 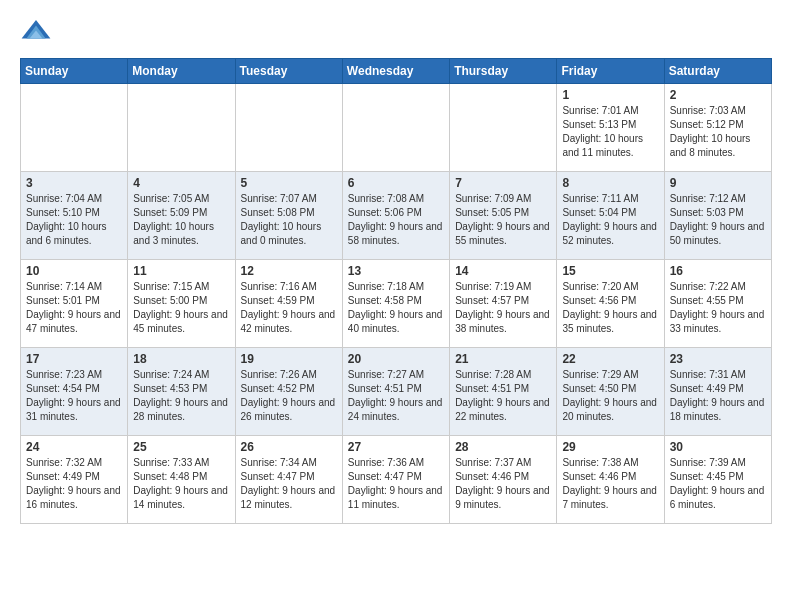 I want to click on calendar-cell: 11Sunrise: 7:15 AM Sunset: 5:00 PM Dayli…, so click(x=182, y=304).